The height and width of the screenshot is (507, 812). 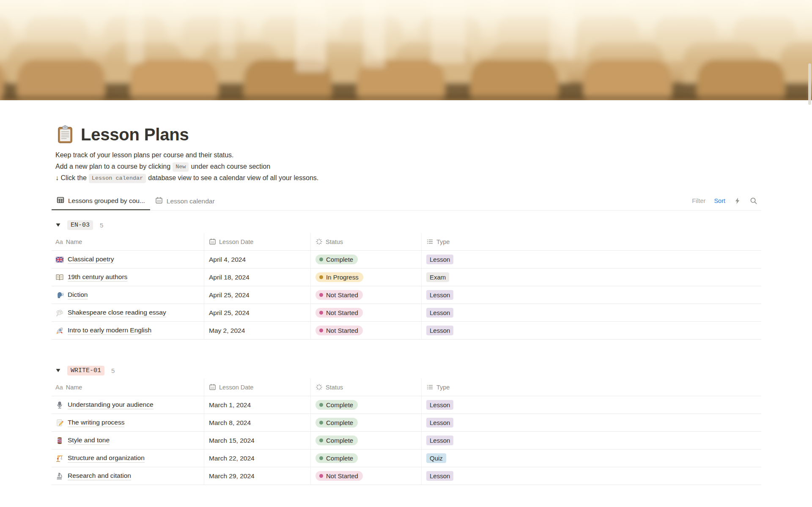 What do you see at coordinates (128, 458) in the screenshot?
I see `name-cell: Structure and organization` at bounding box center [128, 458].